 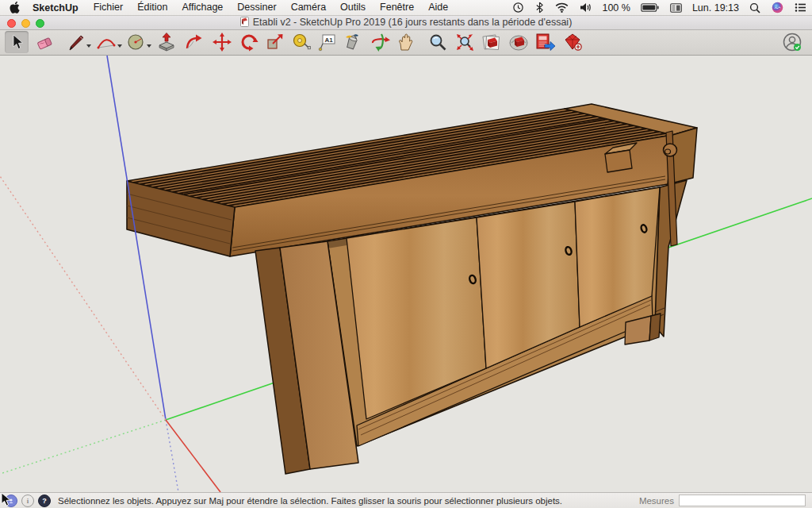 I want to click on status-bar: i ? Sélectionnez les objets. Appuyez sur…, so click(x=406, y=500).